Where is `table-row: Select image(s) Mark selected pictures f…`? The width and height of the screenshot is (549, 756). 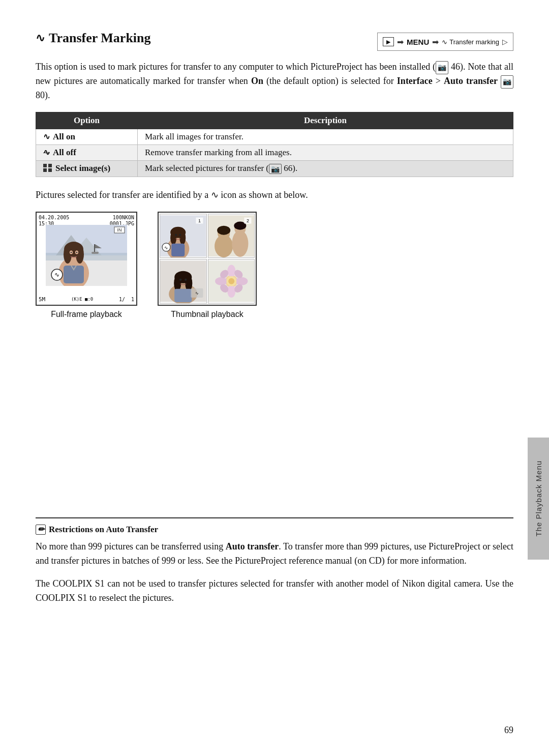
table-row: Select image(s) Mark selected pictures f… is located at coordinates (274, 168).